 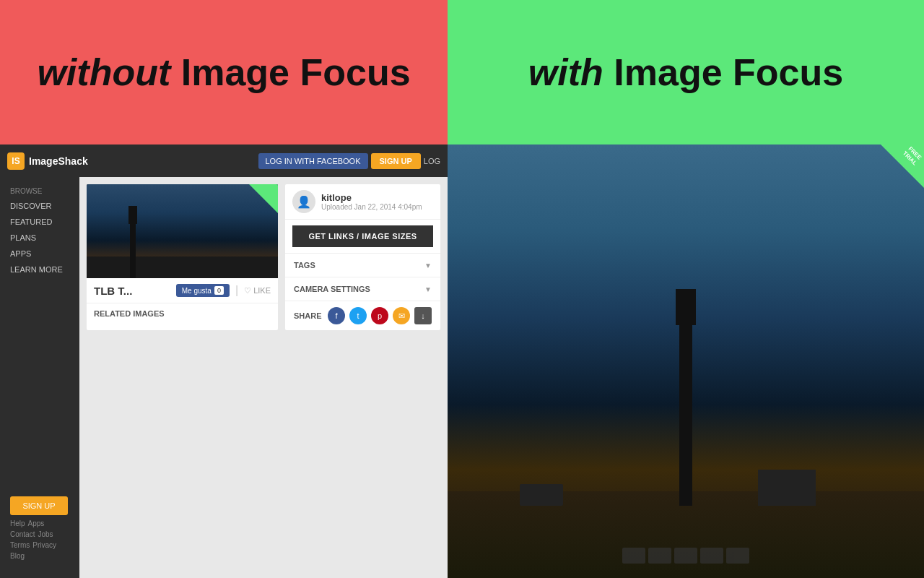 I want to click on camera-settings-accordion: CAMERA SETTINGS ▼, so click(x=362, y=289).